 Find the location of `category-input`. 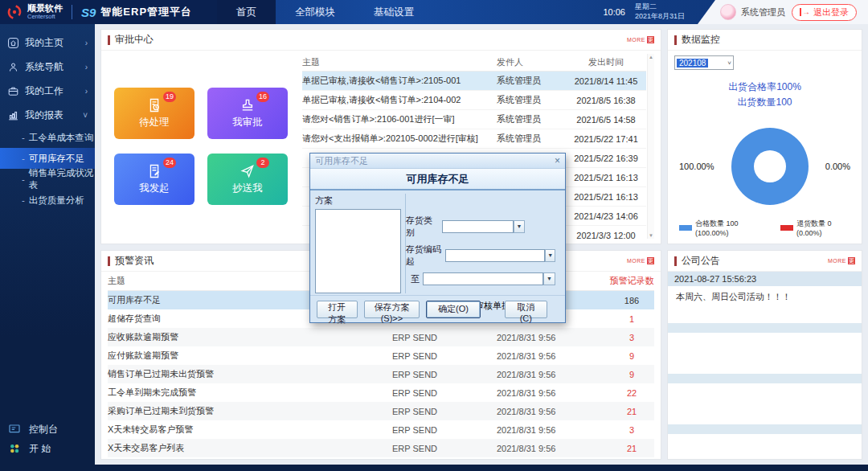

category-input is located at coordinates (477, 227).